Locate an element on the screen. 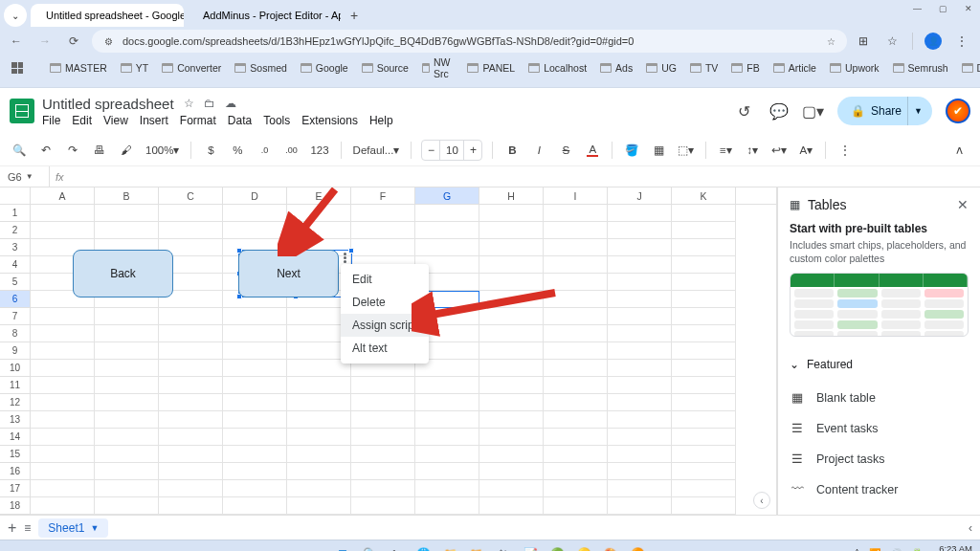  folder-icon: 📂 is located at coordinates (477, 548).